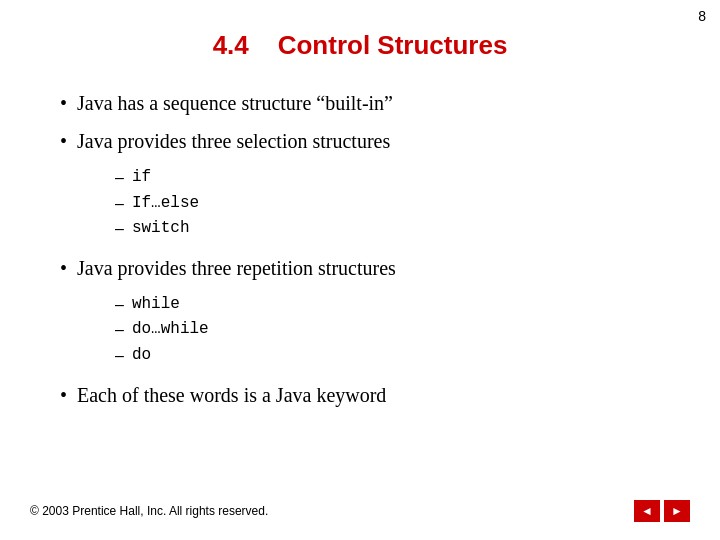  What do you see at coordinates (234, 141) in the screenshot?
I see `bullet-text-2: Java provides three selection structures` at bounding box center [234, 141].